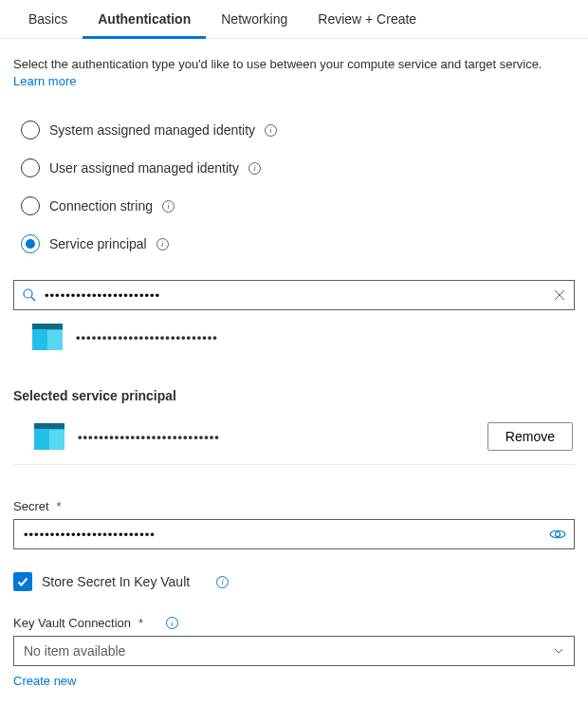  Describe the element at coordinates (101, 206) in the screenshot. I see `radio-label: Connection string` at that location.